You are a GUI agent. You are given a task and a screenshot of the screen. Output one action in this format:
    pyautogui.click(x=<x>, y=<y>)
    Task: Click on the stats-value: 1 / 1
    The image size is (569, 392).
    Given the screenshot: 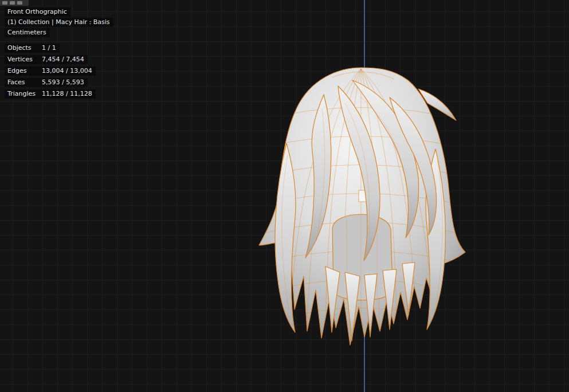 What is the action you would take?
    pyautogui.click(x=49, y=48)
    